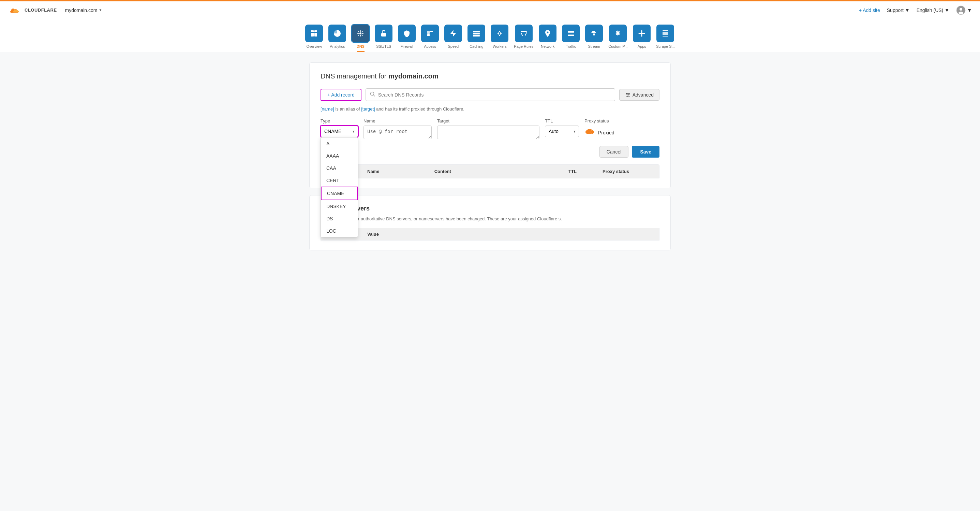 The width and height of the screenshot is (980, 511). Describe the element at coordinates (339, 219) in the screenshot. I see `dropdown-option-ds: DS` at that location.